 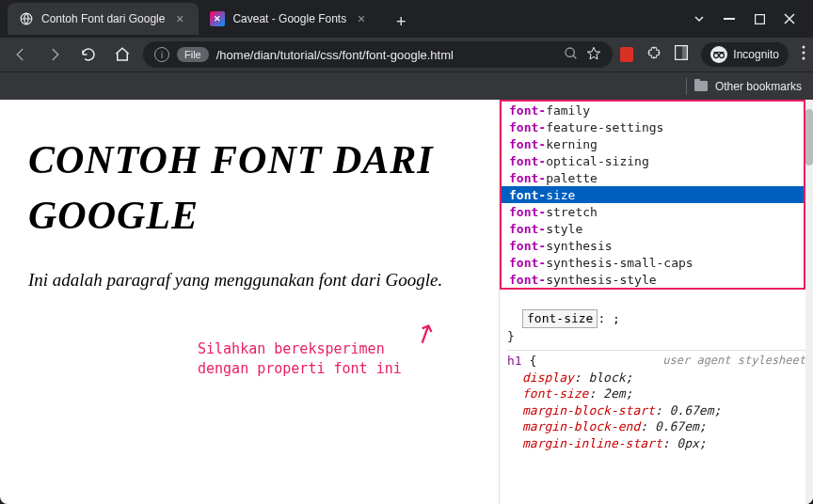 What do you see at coordinates (55, 55) in the screenshot?
I see `forward-button` at bounding box center [55, 55].